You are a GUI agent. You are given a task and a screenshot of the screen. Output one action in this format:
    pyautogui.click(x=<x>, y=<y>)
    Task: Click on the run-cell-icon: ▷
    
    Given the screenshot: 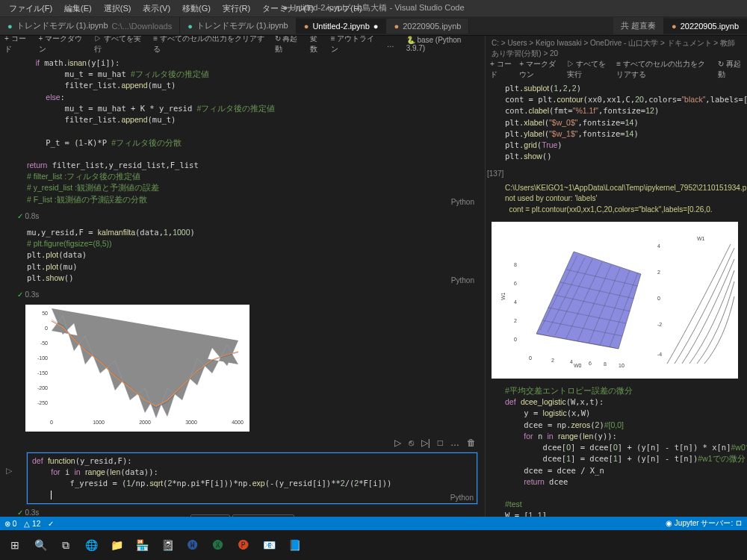 What is the action you would take?
    pyautogui.click(x=397, y=443)
    